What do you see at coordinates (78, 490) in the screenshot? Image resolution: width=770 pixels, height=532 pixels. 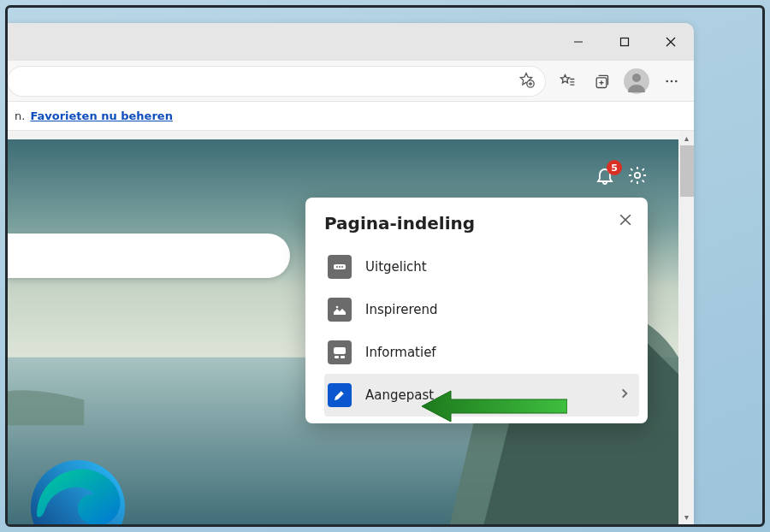 I see `edge-logo-icon` at bounding box center [78, 490].